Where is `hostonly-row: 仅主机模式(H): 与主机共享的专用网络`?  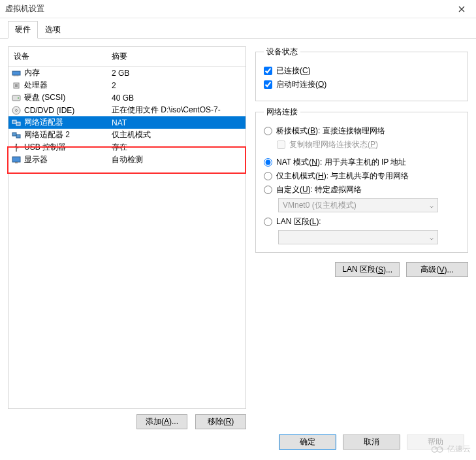 hostonly-row: 仅主机模式(H): 与主机共享的专用网络 is located at coordinates (362, 176).